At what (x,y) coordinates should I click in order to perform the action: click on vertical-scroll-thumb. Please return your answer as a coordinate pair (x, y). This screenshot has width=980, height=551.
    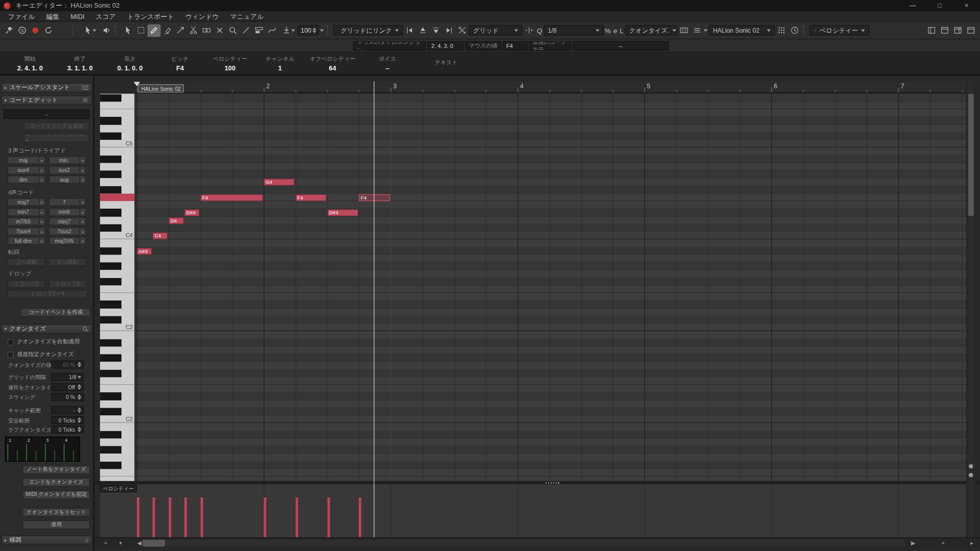
    Looking at the image, I should click on (971, 155).